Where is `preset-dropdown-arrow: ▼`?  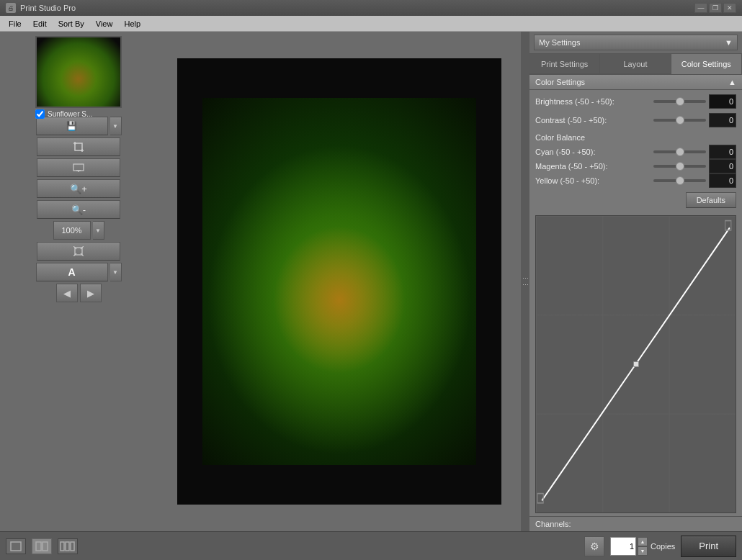 preset-dropdown-arrow: ▼ is located at coordinates (729, 42).